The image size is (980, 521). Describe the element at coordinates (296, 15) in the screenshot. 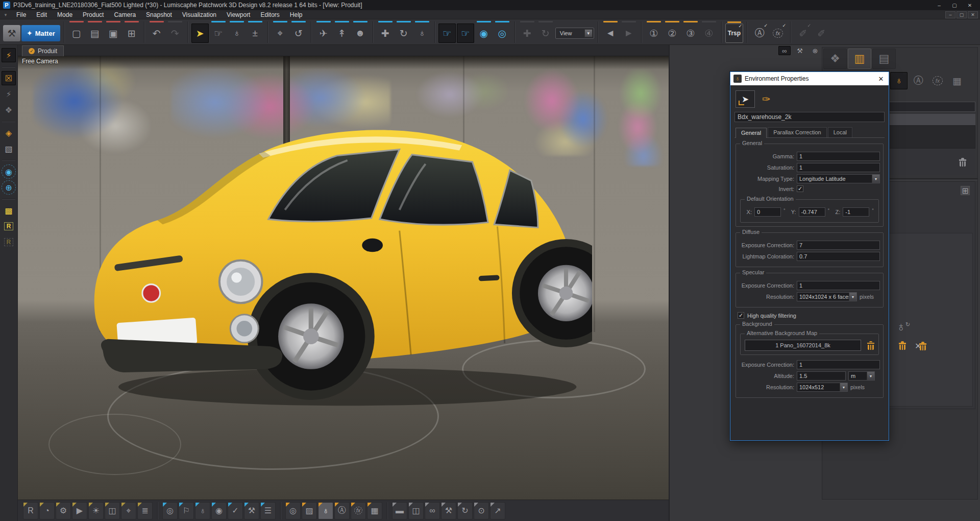

I see `menu-help: Help` at that location.